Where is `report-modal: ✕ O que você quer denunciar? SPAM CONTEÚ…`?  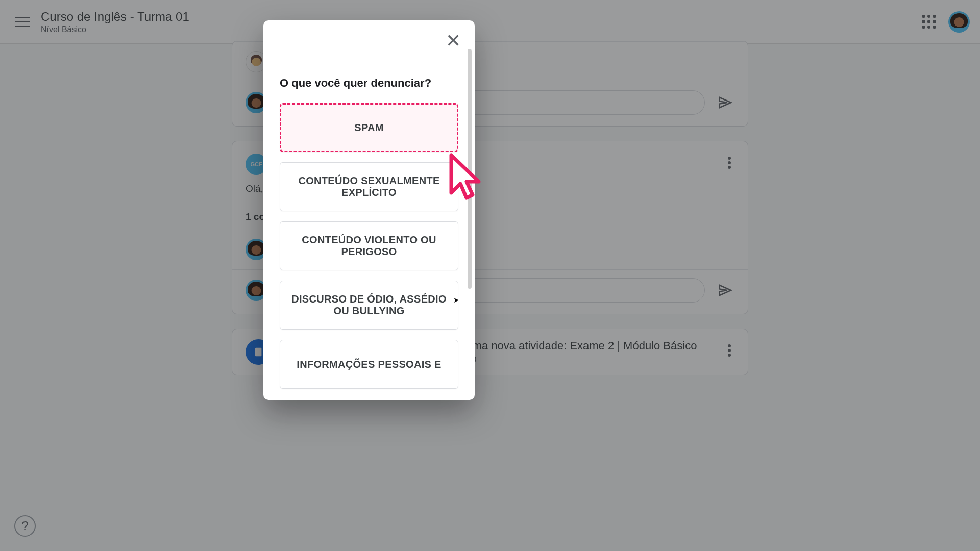
report-modal: ✕ O que você quer denunciar? SPAM CONTEÚ… is located at coordinates (369, 210).